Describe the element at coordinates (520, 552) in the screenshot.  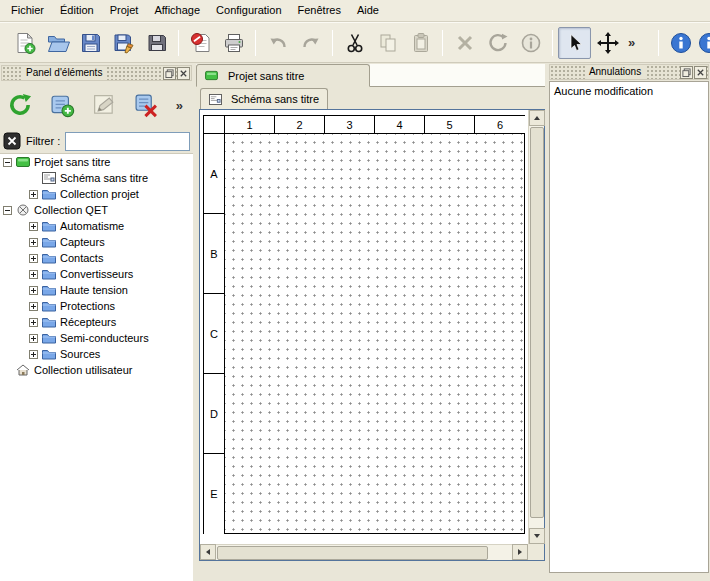
I see `scroll-right-button` at that location.